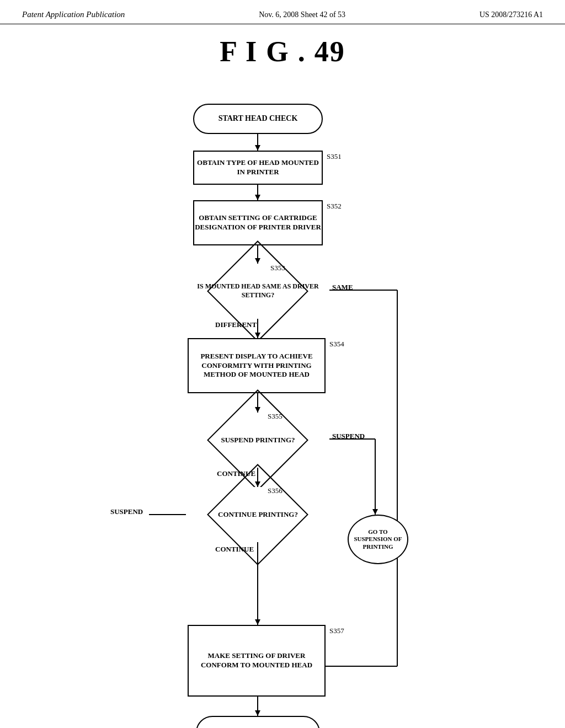 The height and width of the screenshot is (728, 565). What do you see at coordinates (278, 268) in the screenshot?
I see `s353-label: S353` at bounding box center [278, 268].